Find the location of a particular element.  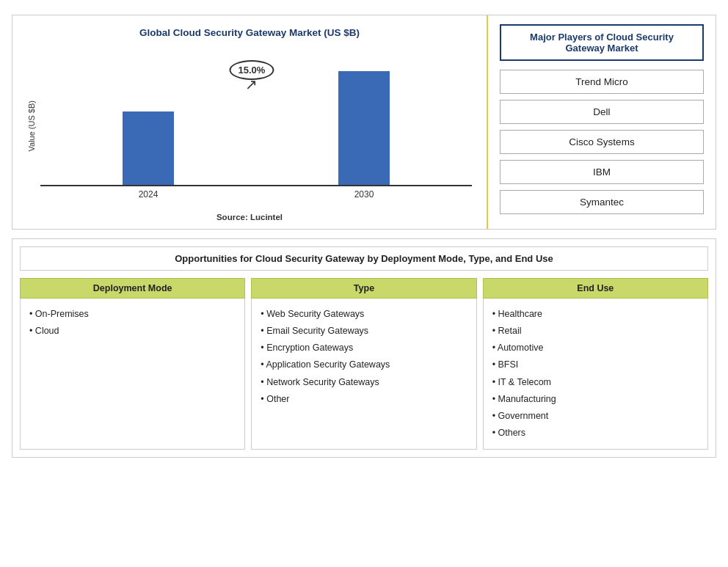

y-axis-label: Value (US $B) is located at coordinates (32, 126).